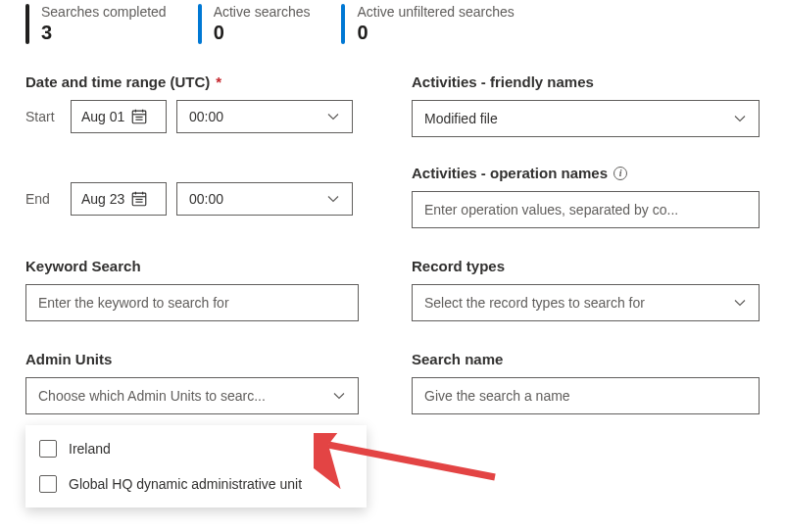 The width and height of the screenshot is (785, 532). Describe the element at coordinates (198, 266) in the screenshot. I see `keyword-heading: Keyword Search` at that location.